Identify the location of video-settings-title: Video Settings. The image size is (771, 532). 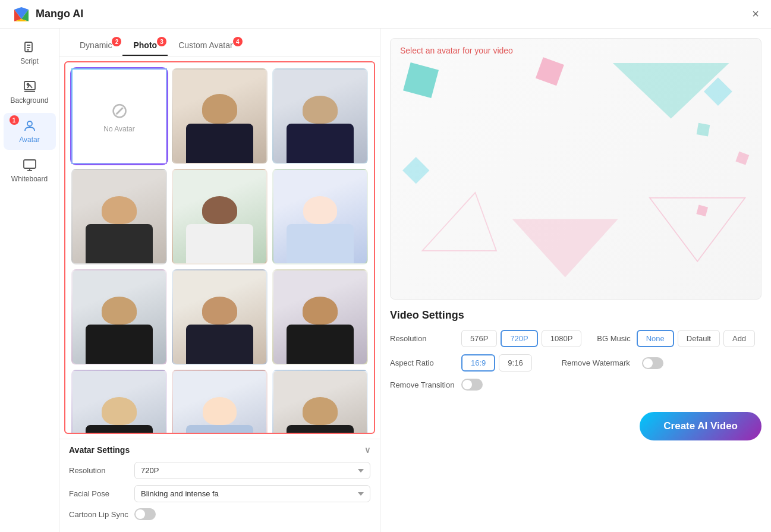
(575, 315).